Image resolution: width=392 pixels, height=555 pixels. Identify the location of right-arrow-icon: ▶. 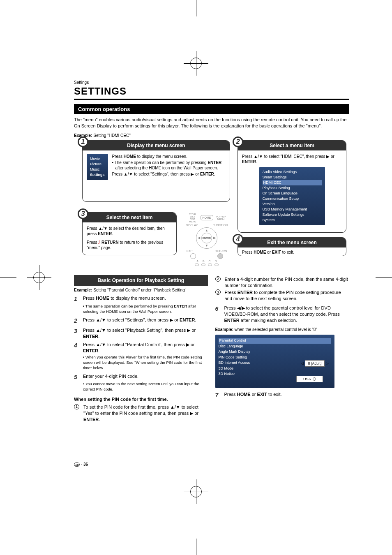
(214, 238).